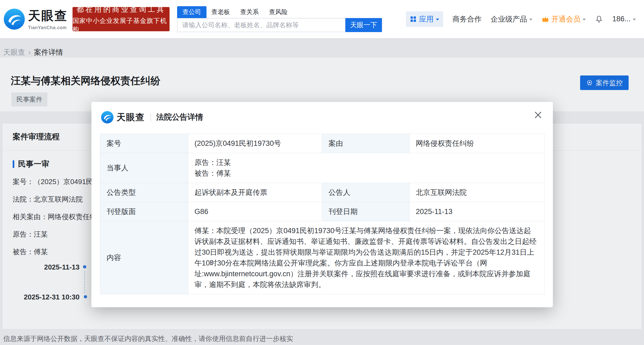 This screenshot has height=345, width=644. I want to click on table-row: 公告类型 起诉状副本及开庭传票 公告人 北京互联网法院, so click(322, 192).